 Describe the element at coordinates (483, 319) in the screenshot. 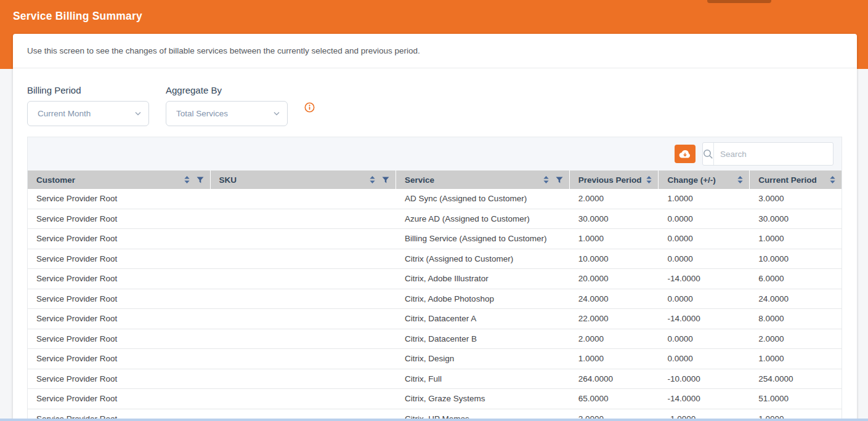

I see `cell-service: Citrix, Datacenter A` at that location.